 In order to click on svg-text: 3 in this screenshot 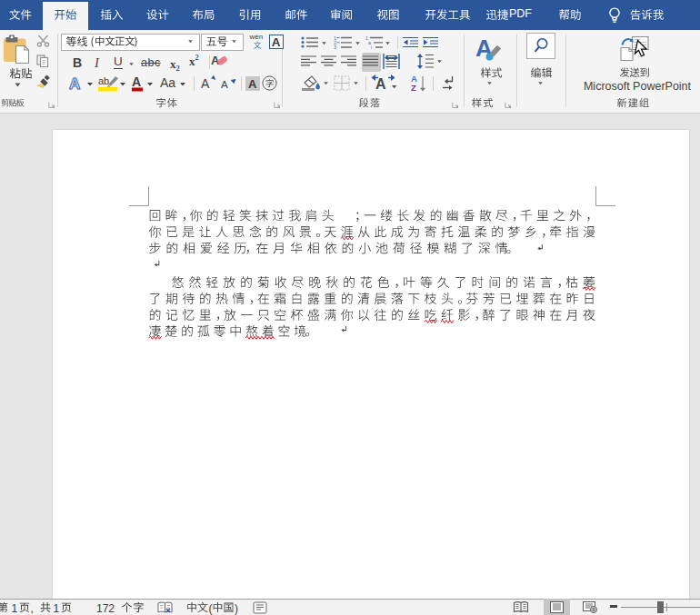, I will do `click(335, 47)`.